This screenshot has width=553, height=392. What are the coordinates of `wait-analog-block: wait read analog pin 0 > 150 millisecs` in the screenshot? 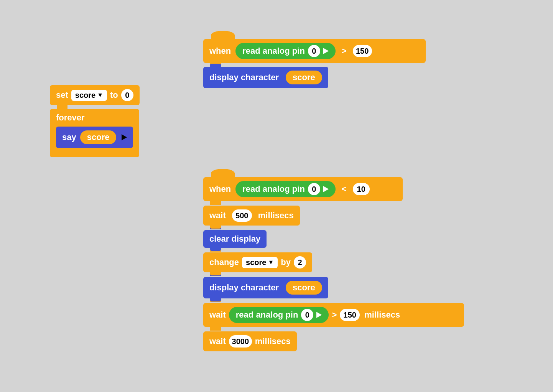 It's located at (334, 315).